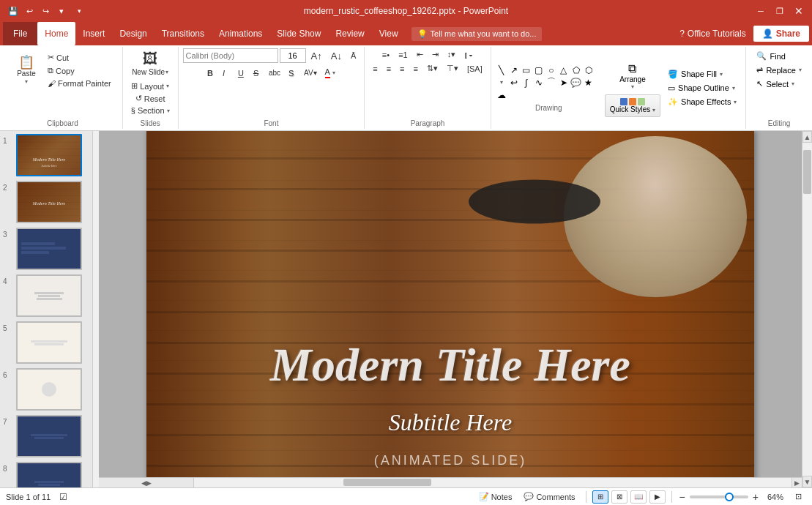 This screenshot has height=505, width=812. I want to click on select-button: ↖ Select ▾, so click(779, 83).